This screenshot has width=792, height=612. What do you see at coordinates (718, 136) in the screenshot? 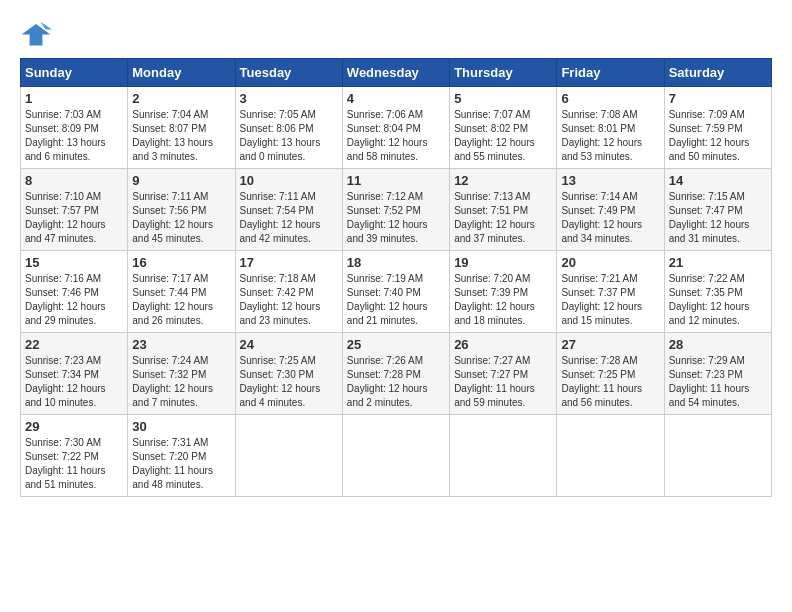
I see `day-info: Sunrise: 7:09 AM Sunset: 7:59 PM Dayligh…` at bounding box center [718, 136].